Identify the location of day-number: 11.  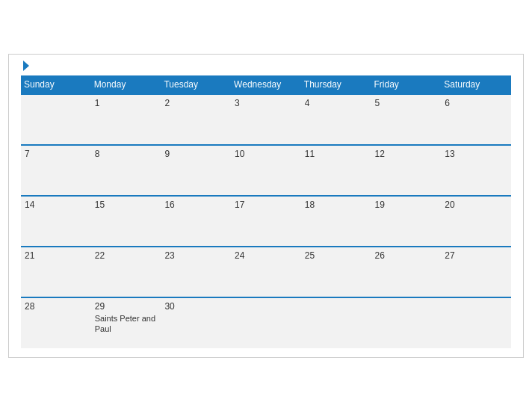
(336, 154).